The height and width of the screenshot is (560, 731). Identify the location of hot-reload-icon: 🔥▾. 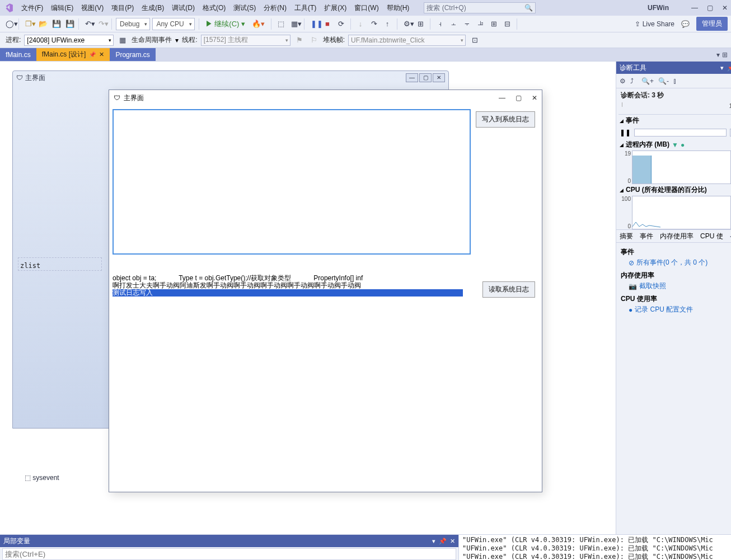
(259, 23).